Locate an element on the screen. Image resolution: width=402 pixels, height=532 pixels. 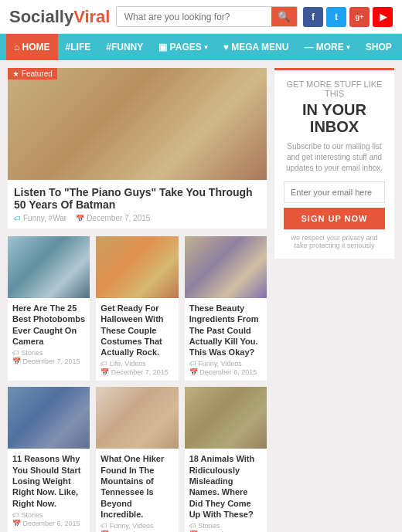
newsletter-signup-button: SIGN UP NOW is located at coordinates (334, 219).